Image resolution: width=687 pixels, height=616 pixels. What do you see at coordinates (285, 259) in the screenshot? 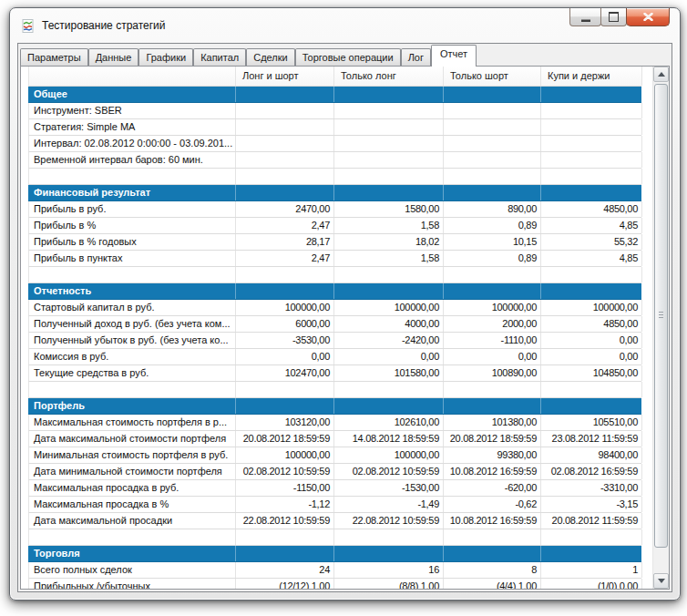
I see `row-value: 2,47` at bounding box center [285, 259].